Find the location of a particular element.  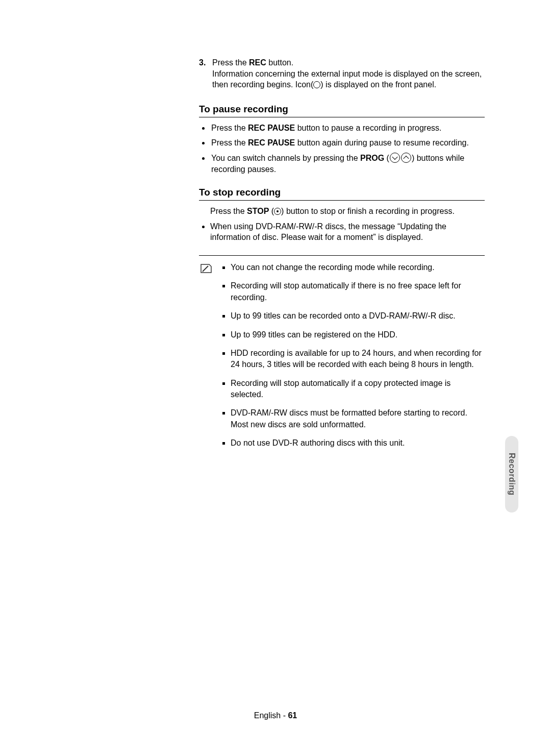

prog-up-icon is located at coordinates (406, 158).